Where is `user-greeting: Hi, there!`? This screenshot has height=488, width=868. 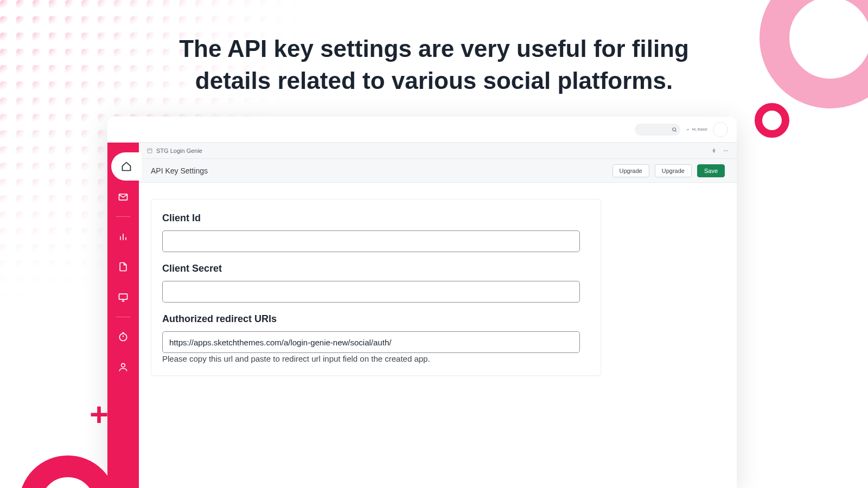 user-greeting: Hi, there! is located at coordinates (700, 129).